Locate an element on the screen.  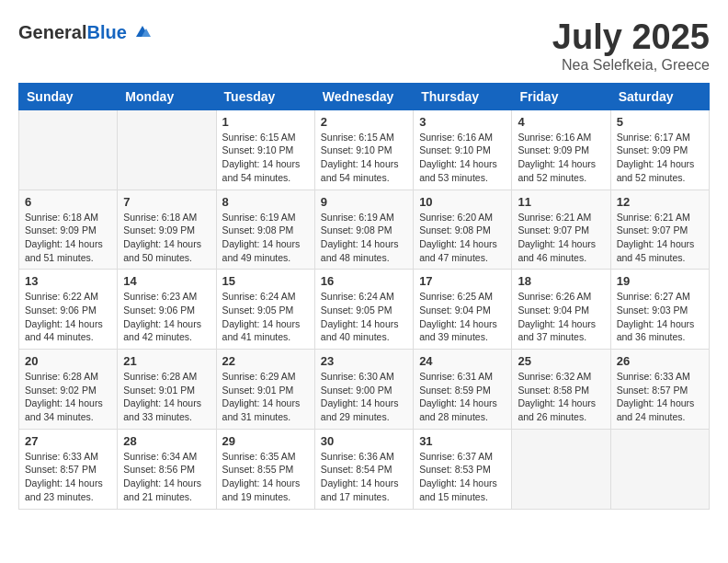
day-cell: 13Sunrise: 6:22 AM Sunset: 9:06 PM Dayli… is located at coordinates (68, 309).